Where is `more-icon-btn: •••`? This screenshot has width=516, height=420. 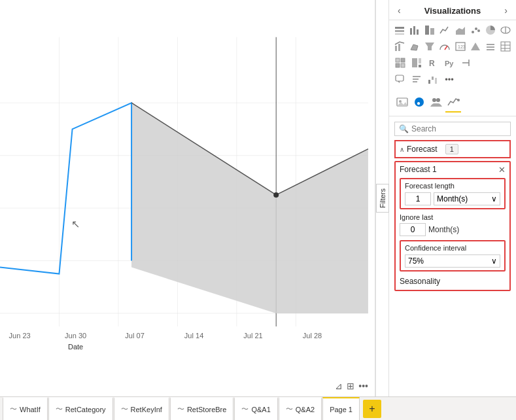 more-icon-btn: ••• is located at coordinates (364, 386).